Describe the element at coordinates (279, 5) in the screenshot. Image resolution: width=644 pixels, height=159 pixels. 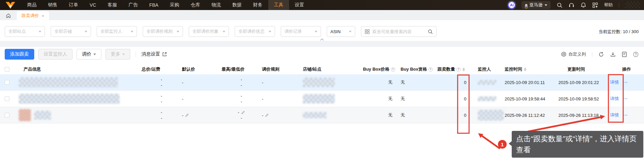
I see `nav-item-tools: 工具` at that location.